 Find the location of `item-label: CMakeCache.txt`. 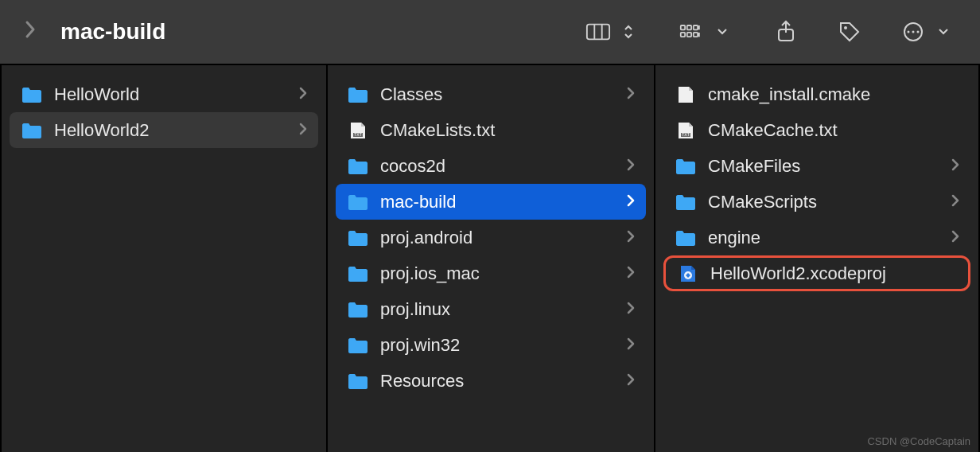

item-label: CMakeCache.txt is located at coordinates (834, 131).